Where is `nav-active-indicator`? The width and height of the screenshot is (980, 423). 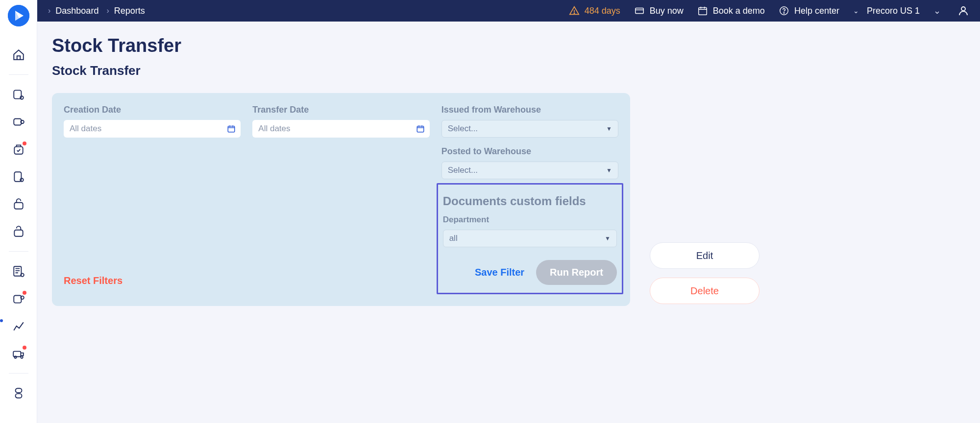 nav-active-indicator is located at coordinates (1, 321).